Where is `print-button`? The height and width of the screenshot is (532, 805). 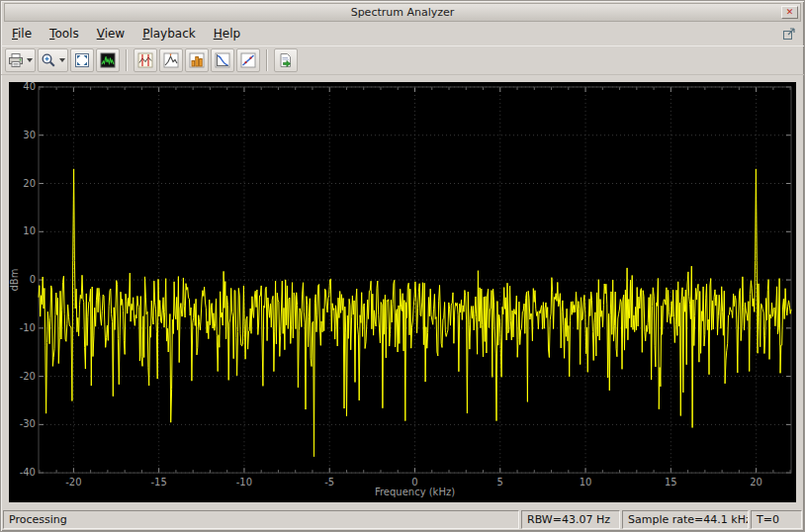
print-button is located at coordinates (20, 60).